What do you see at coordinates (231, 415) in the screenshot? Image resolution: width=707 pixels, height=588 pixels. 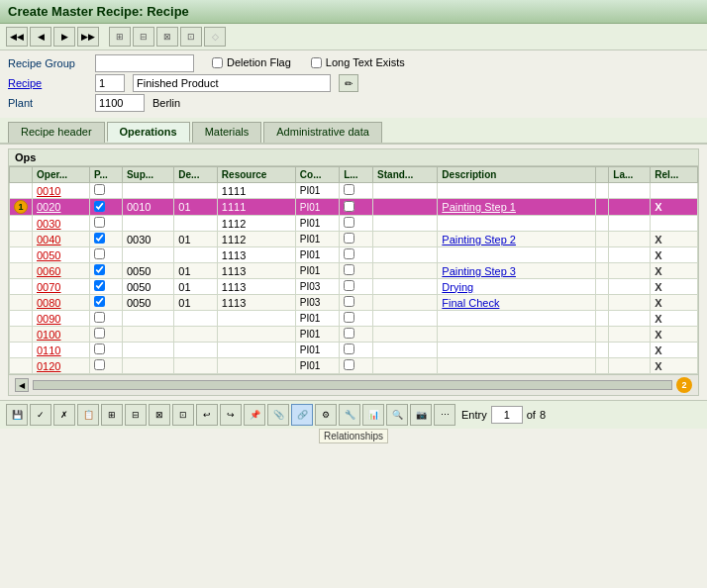 I see `bottom-btn-10: ↪` at bounding box center [231, 415].